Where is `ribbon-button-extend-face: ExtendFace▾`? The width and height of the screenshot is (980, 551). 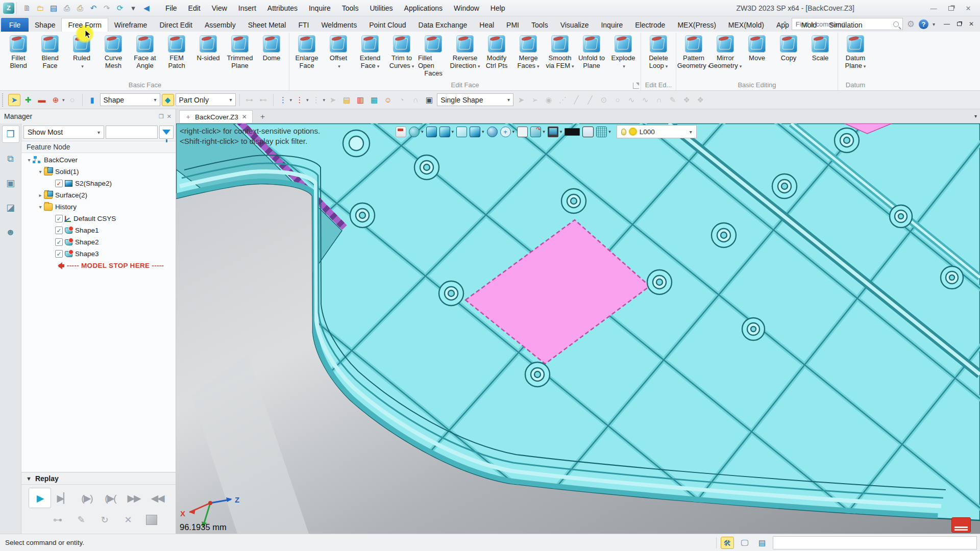 ribbon-button-extend-face: ExtendFace▾ is located at coordinates (370, 53).